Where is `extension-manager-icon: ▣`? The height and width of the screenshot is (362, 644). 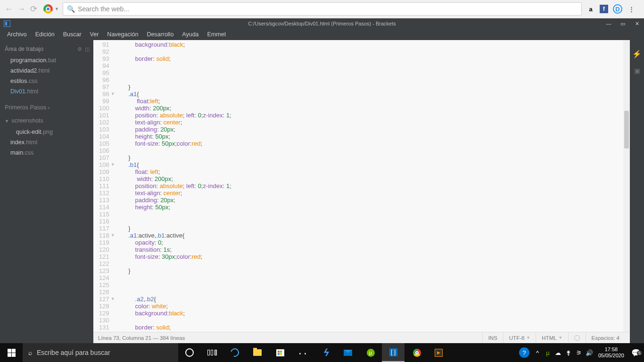
extension-manager-icon: ▣ is located at coordinates (637, 71).